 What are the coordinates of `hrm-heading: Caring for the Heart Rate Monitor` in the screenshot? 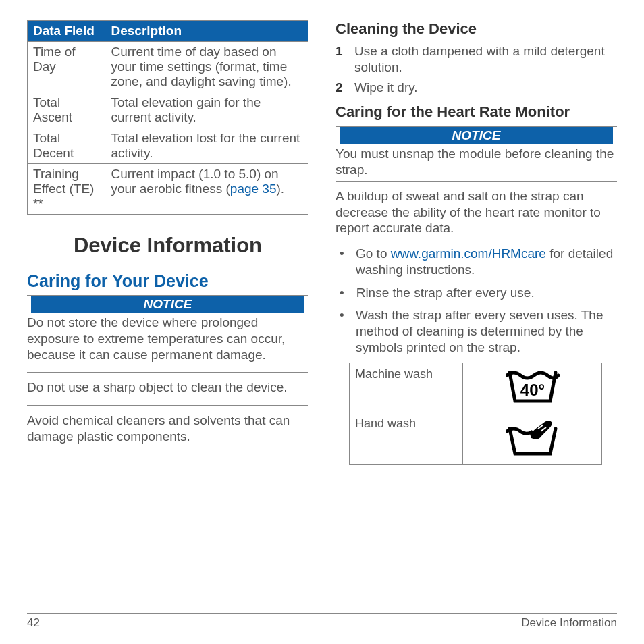 It's located at (477, 112).